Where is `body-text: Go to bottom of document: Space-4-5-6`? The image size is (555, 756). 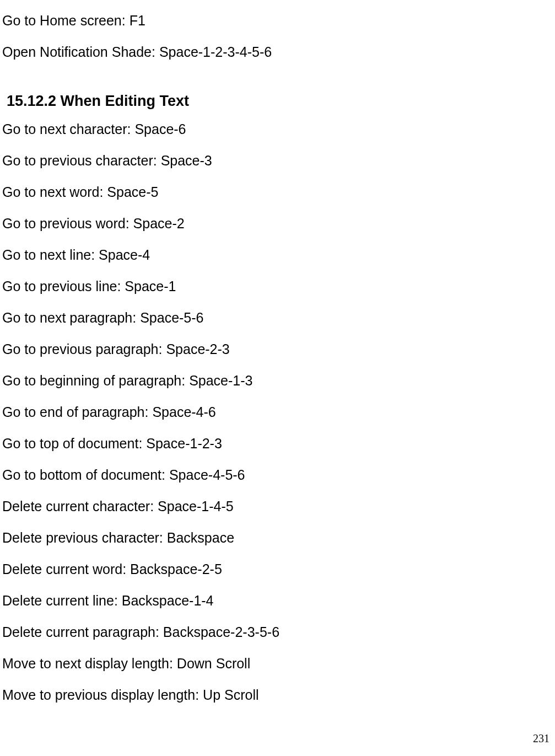 body-text: Go to bottom of document: Space-4-5-6 is located at coordinates (279, 475).